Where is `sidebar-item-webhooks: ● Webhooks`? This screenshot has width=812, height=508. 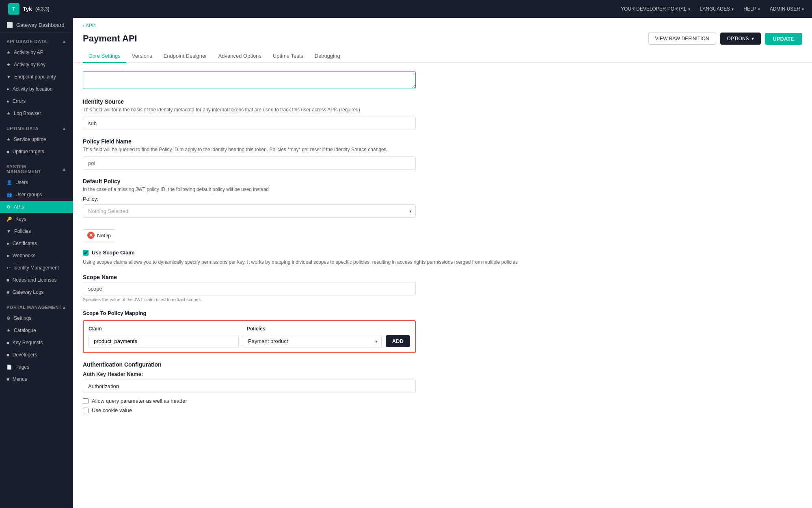 sidebar-item-webhooks: ● Webhooks is located at coordinates (37, 256).